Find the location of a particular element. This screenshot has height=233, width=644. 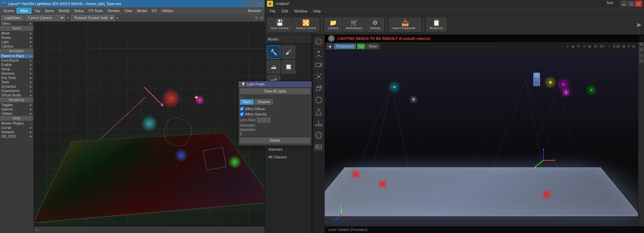

lw-sidebar-toggles: Toggles▶ is located at coordinates (17, 105).